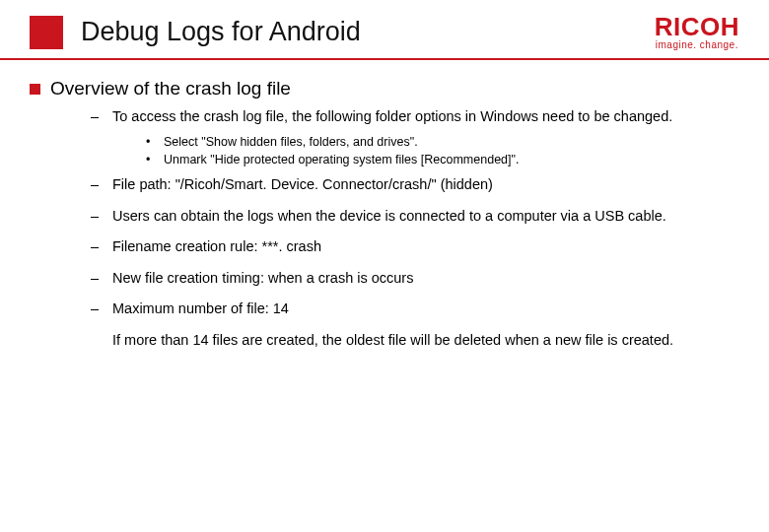 The image size is (769, 532). I want to click on list-text: Unmark "Hide protected operating system …, so click(341, 160).